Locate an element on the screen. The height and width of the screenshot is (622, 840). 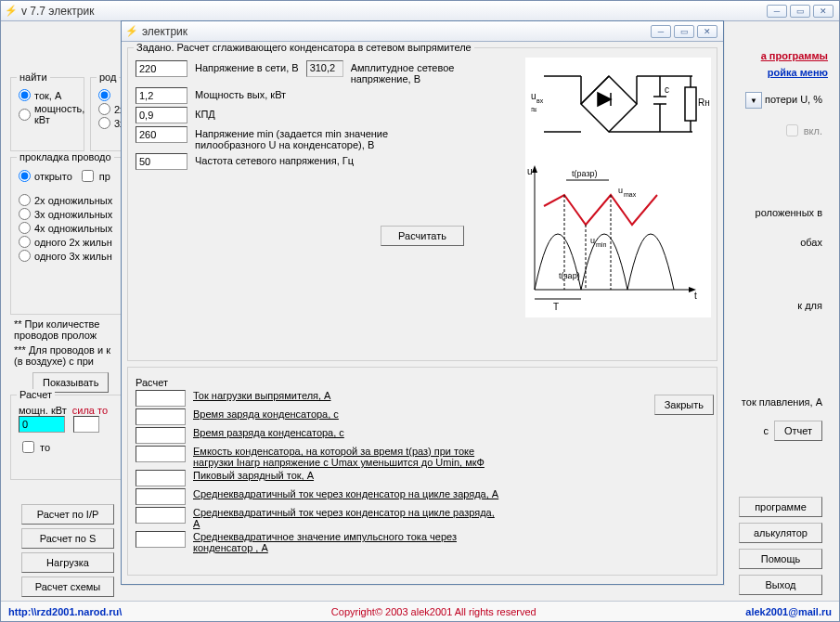
svg-text: Rн is located at coordinates (704, 102).